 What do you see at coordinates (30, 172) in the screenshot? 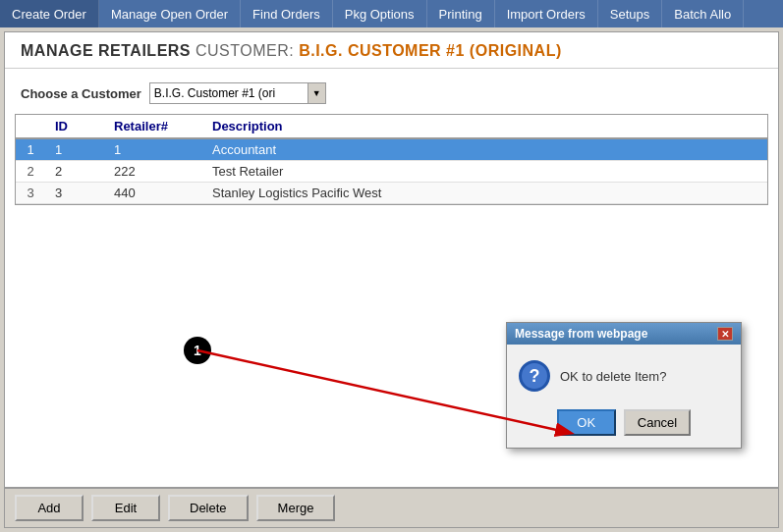
I see `cell-rownum: 2` at bounding box center [30, 172].